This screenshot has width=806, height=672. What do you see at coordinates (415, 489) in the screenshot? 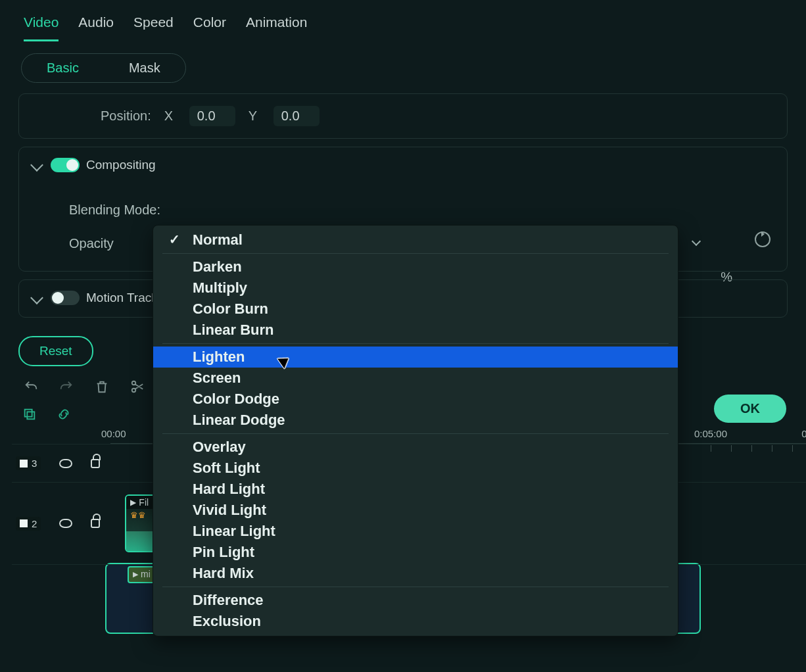
I see `blend-option-hard-light: Hard Light` at bounding box center [415, 489].